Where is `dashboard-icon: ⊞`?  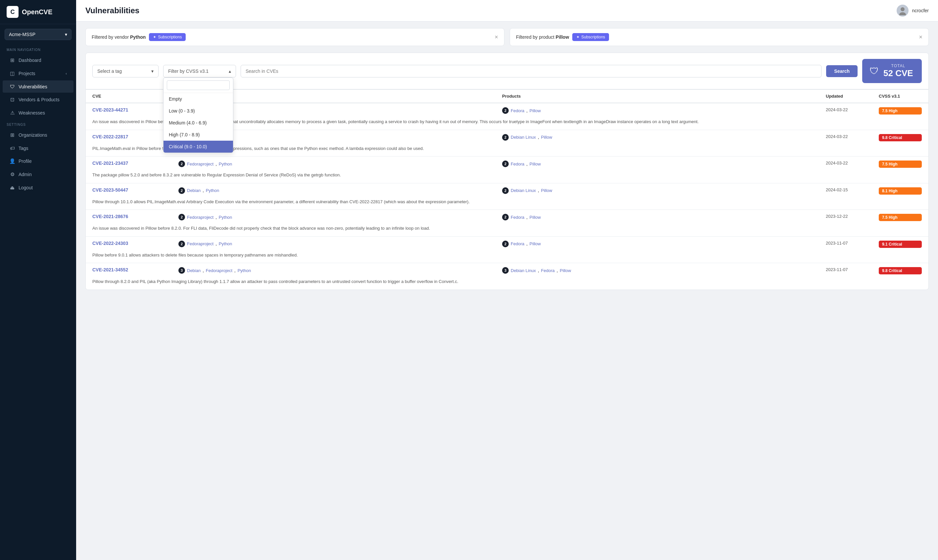 dashboard-icon: ⊞ is located at coordinates (12, 60).